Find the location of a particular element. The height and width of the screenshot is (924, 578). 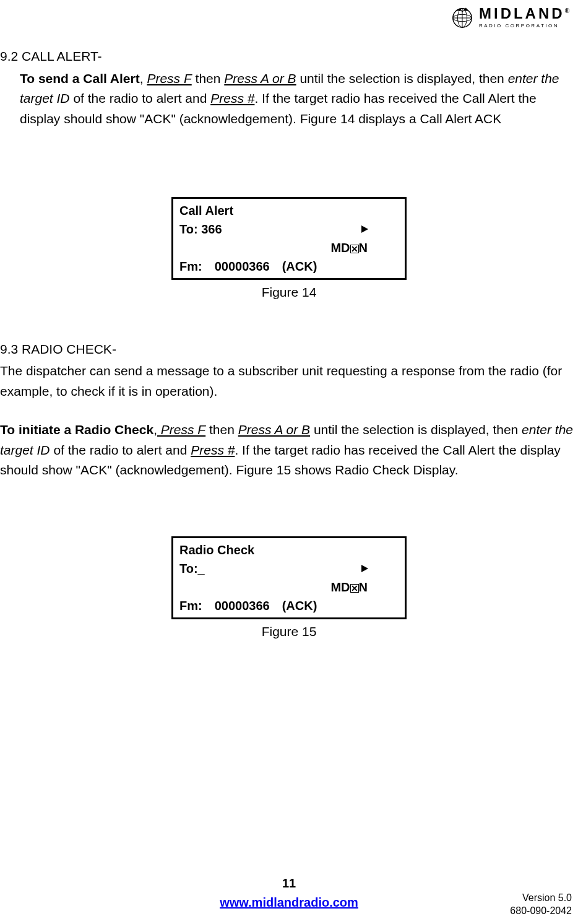

display-title-2: Radio Check is located at coordinates (289, 550).